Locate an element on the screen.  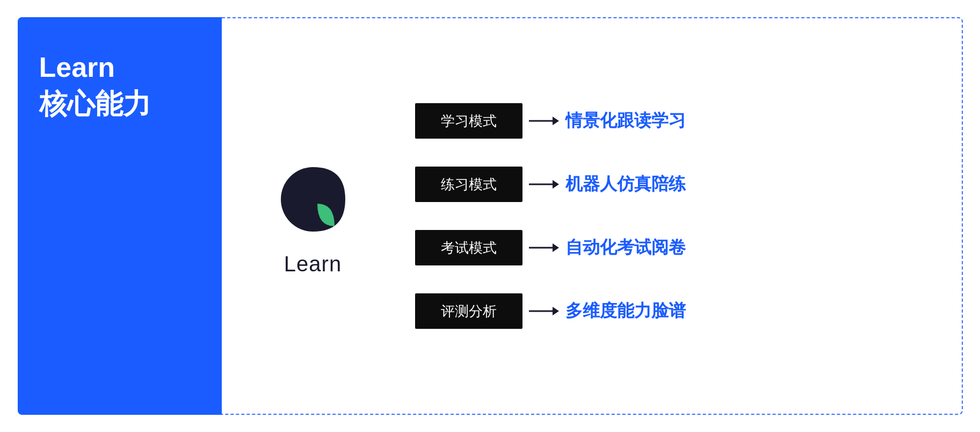
logo-text: Learn is located at coordinates (313, 264).